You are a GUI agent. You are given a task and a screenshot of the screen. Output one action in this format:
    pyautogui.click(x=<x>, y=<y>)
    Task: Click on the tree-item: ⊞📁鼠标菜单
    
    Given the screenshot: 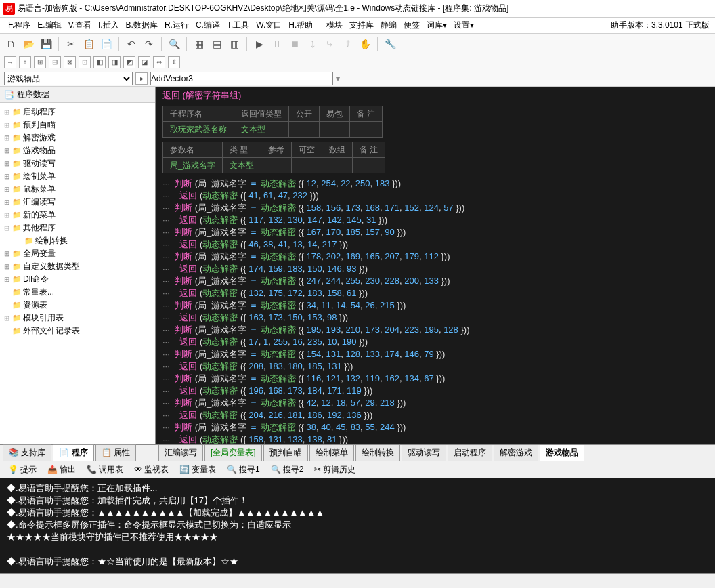 What is the action you would take?
    pyautogui.click(x=77, y=190)
    